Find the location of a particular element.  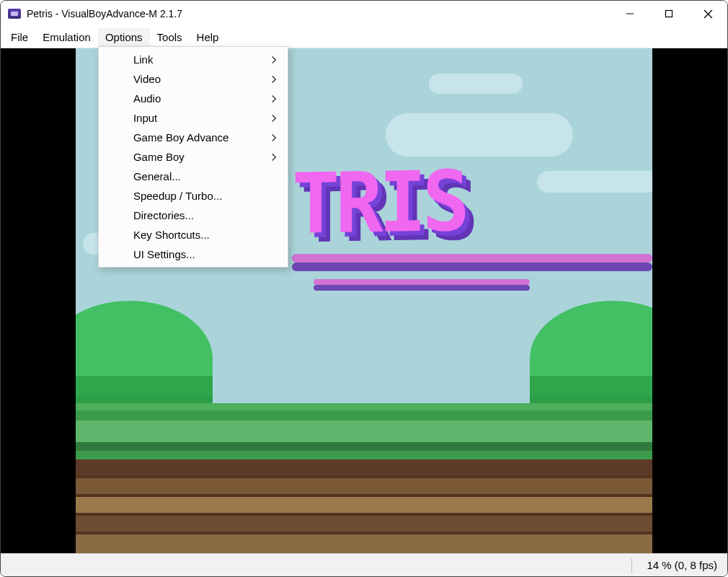

options-input: Input is located at coordinates (193, 118).